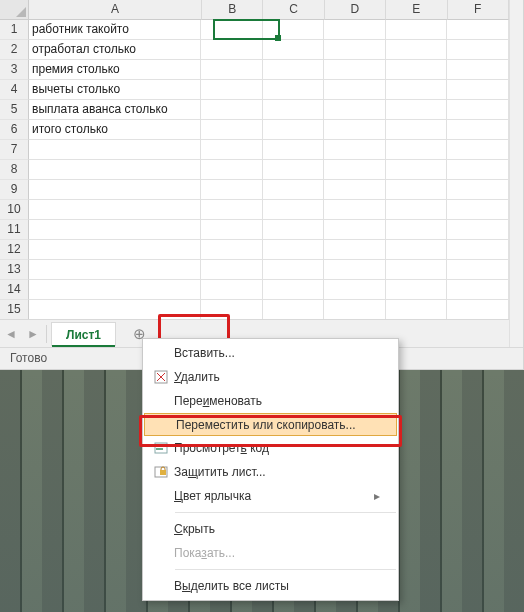 Image resolution: width=524 pixels, height=612 pixels. Describe the element at coordinates (14, 310) in the screenshot. I see `row-15: 15` at that location.